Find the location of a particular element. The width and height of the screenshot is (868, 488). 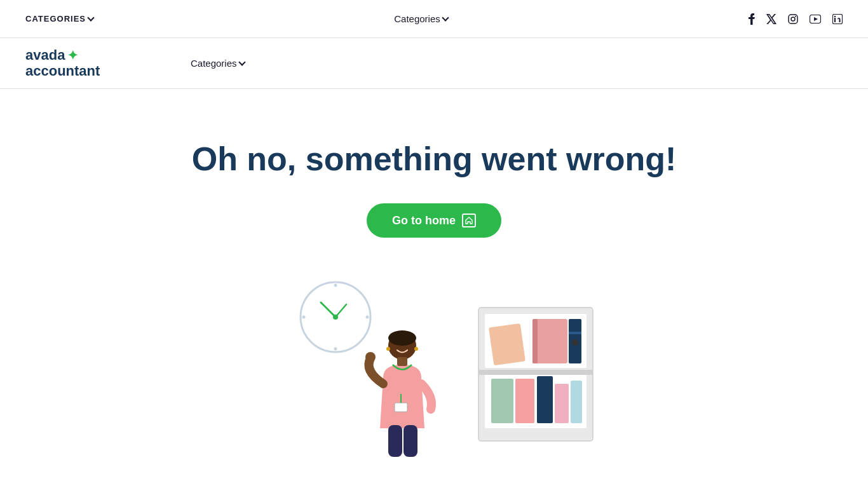

facebook-icon is located at coordinates (752, 19).